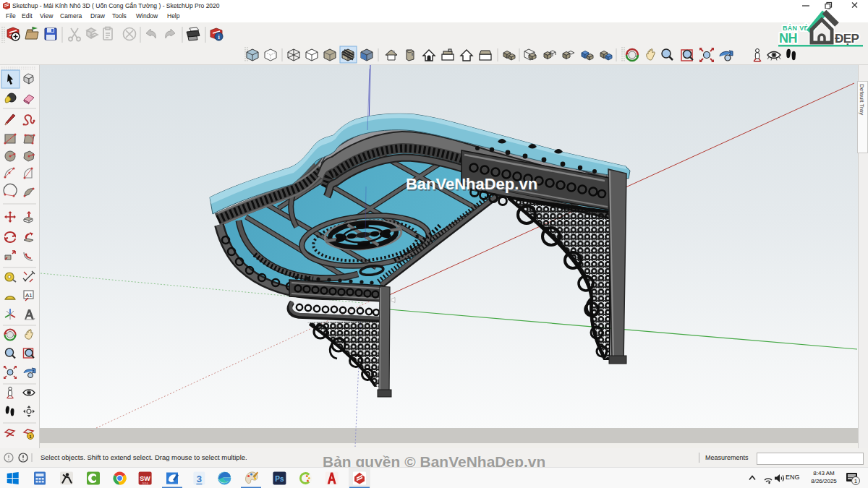 The width and height of the screenshot is (868, 488). Describe the element at coordinates (856, 481) in the screenshot. I see `svg-text: 1` at that location.